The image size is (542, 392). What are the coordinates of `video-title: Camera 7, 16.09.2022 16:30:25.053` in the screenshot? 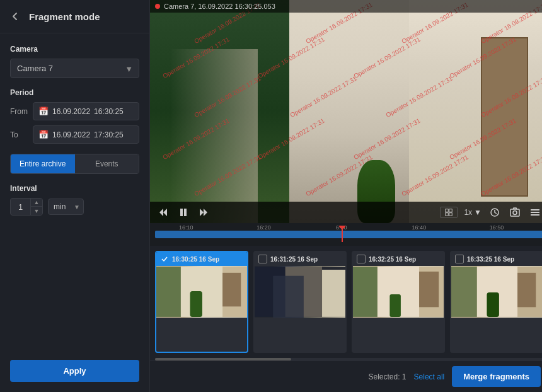 It's located at (219, 6).